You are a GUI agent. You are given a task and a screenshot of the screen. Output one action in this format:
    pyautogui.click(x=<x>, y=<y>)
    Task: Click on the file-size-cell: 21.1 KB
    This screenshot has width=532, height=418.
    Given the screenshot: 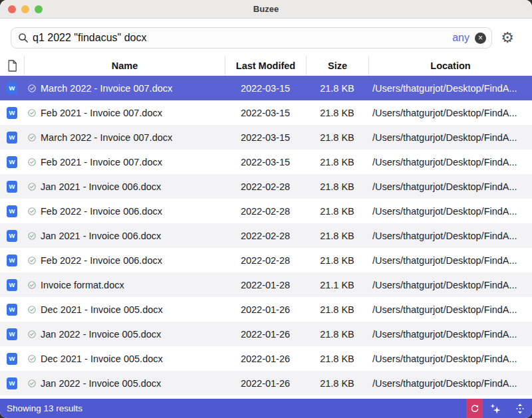 What is the action you would take?
    pyautogui.click(x=337, y=284)
    